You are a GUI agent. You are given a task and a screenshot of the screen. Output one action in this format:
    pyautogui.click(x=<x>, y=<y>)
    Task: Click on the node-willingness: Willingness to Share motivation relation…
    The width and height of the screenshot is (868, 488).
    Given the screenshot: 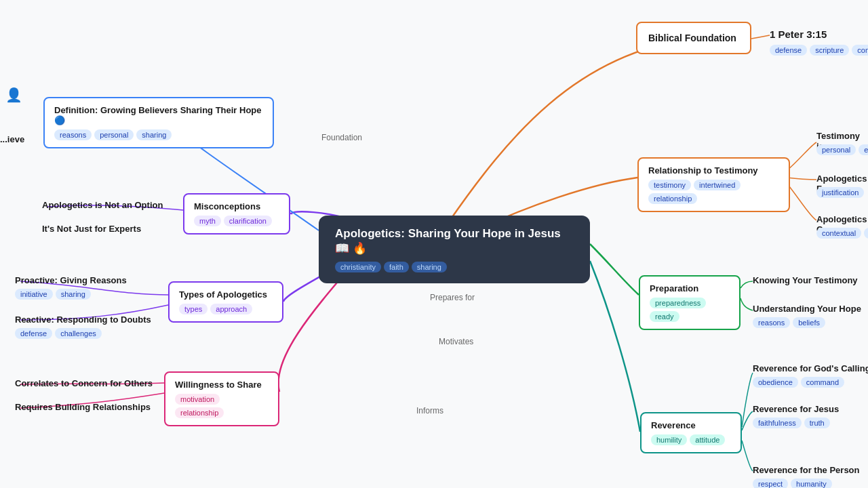 What is the action you would take?
    pyautogui.click(x=222, y=399)
    